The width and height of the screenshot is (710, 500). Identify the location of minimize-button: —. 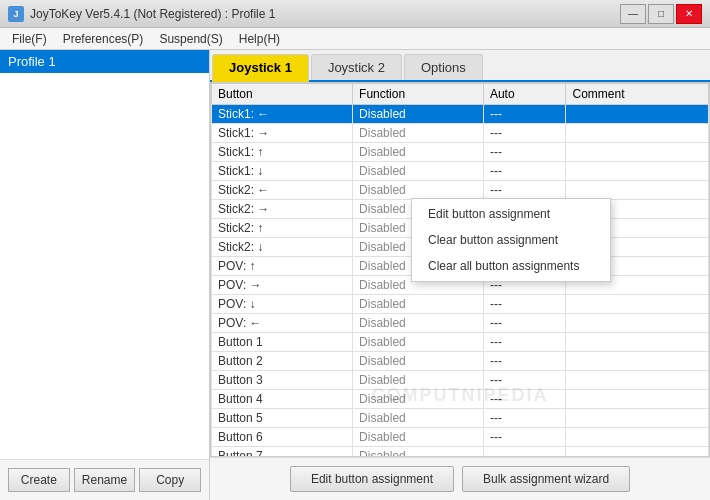
(633, 14).